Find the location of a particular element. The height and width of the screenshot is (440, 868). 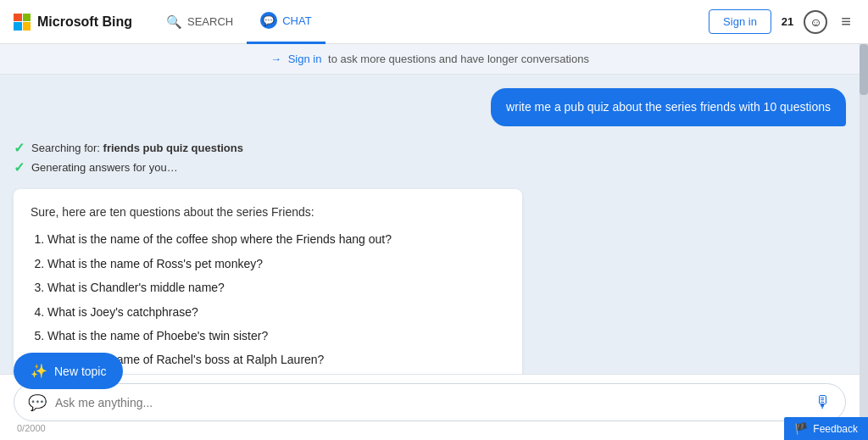

status-item-searching: ✓ Searching for: friends pub quiz questi… is located at coordinates (430, 148).